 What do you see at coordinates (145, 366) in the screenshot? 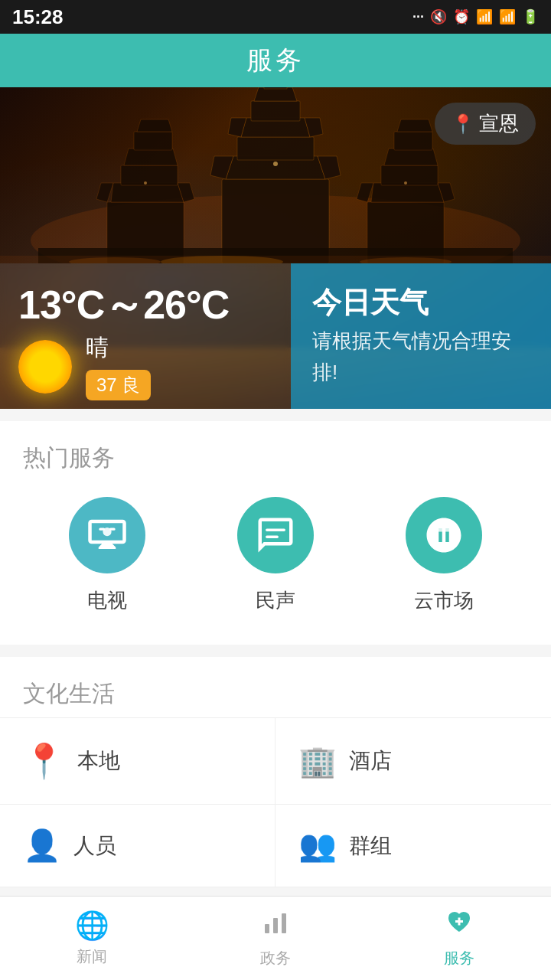
I see `weather-condition-row: 晴 37 良` at bounding box center [145, 366].